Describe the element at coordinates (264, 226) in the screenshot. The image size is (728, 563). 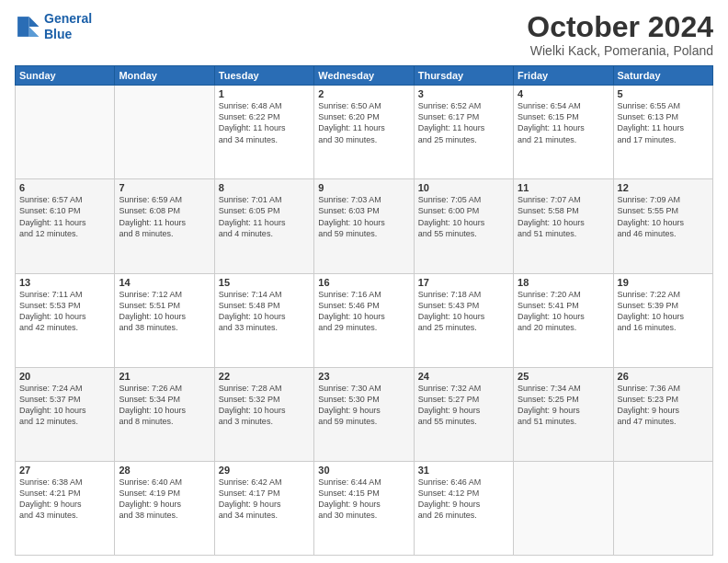
I see `calendar-cell: 8Sunrise: 7:01 AM Sunset: 6:05 PM Daylig…` at that location.